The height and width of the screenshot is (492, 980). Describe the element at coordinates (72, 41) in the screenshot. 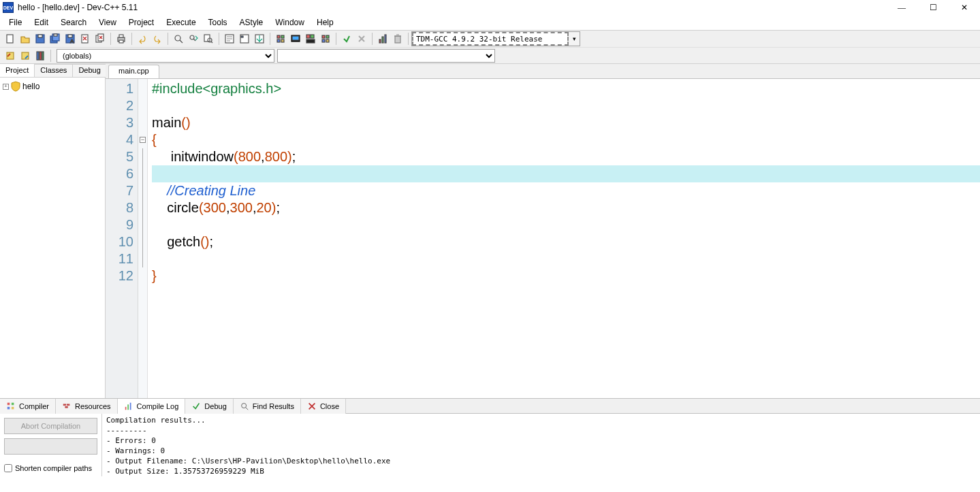

I see `svg-text: A` at that location.